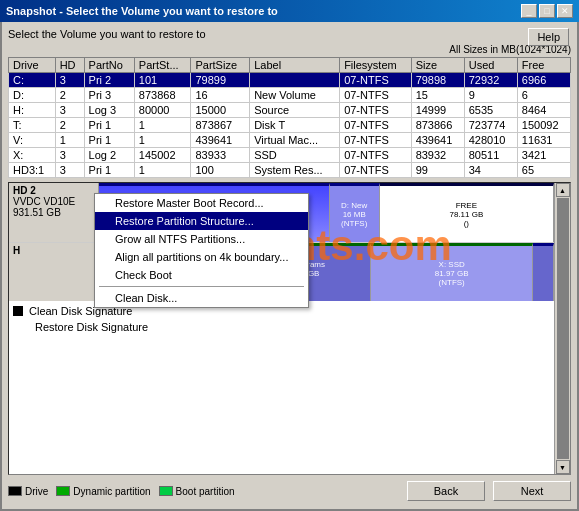  What do you see at coordinates (290, 66) in the screenshot?
I see `table-header-row: Drive HD PartNo PartSt... PartSize Label…` at bounding box center [290, 66].